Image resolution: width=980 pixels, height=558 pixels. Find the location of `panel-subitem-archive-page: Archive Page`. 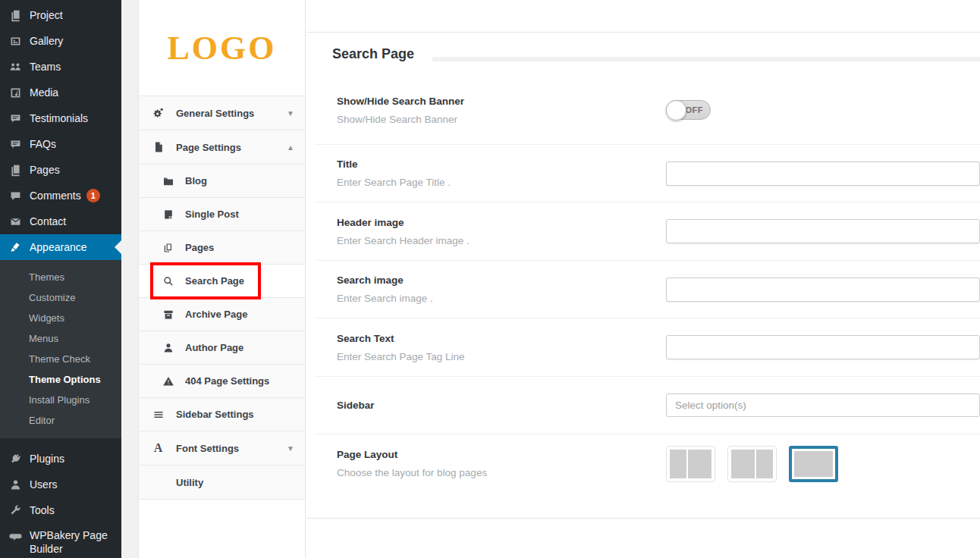

panel-subitem-archive-page: Archive Page is located at coordinates (221, 315).